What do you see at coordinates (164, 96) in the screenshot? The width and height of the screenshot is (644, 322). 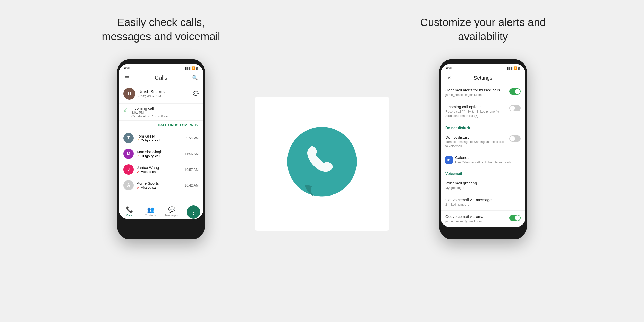 I see `urosh-number: (650) 435-4634` at bounding box center [164, 96].